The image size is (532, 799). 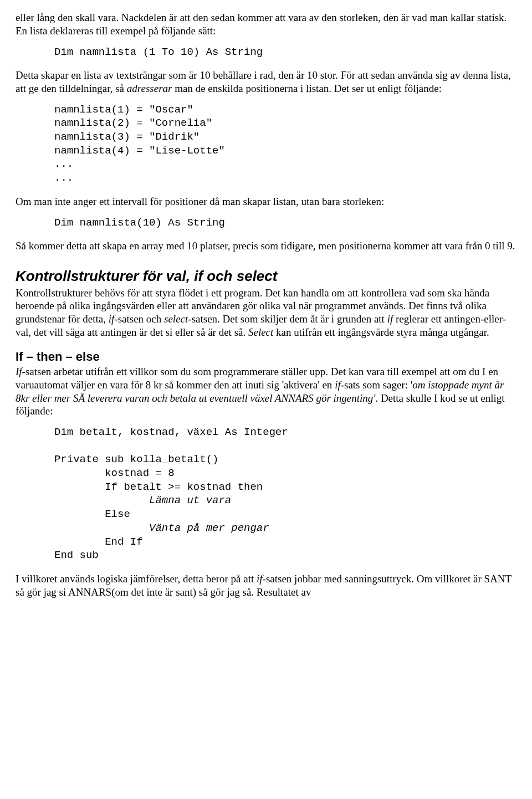 I want to click on paragraph-2-italic: adresserar, so click(x=150, y=89).